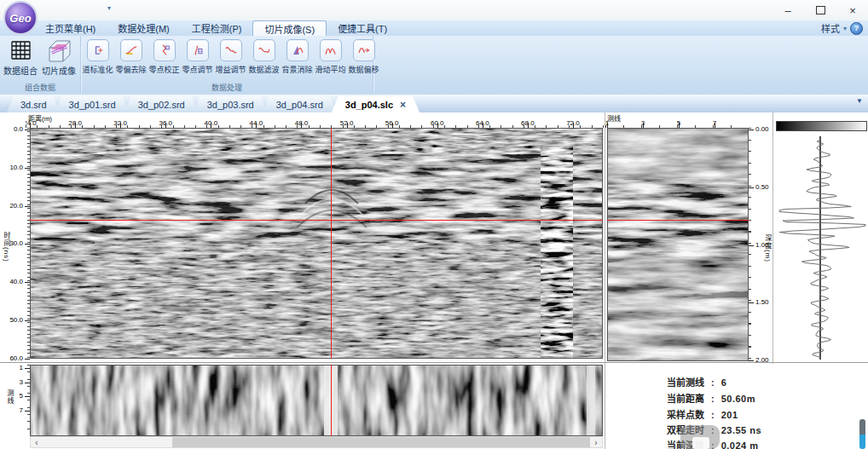 Image resolution: width=868 pixels, height=449 pixels. What do you see at coordinates (143, 28) in the screenshot?
I see `menu-tab-data-processing: 数据处理(M)` at bounding box center [143, 28].